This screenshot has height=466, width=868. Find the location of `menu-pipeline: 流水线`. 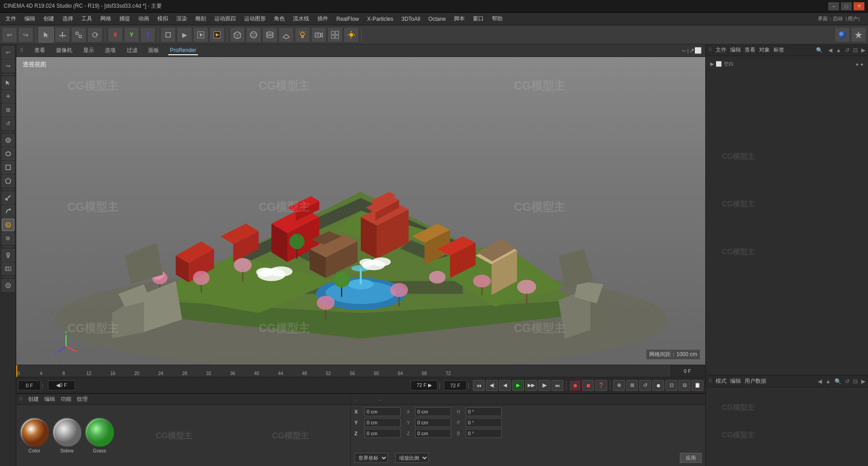

menu-pipeline: 流水线 is located at coordinates (301, 19).